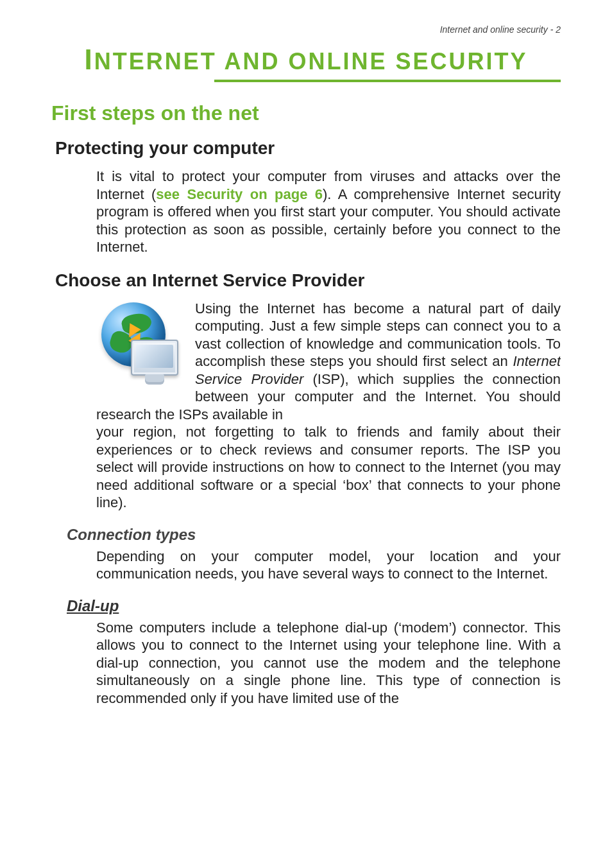 Image resolution: width=612 pixels, height=868 pixels. Describe the element at coordinates (155, 358) in the screenshot. I see `monitor-icon` at that location.